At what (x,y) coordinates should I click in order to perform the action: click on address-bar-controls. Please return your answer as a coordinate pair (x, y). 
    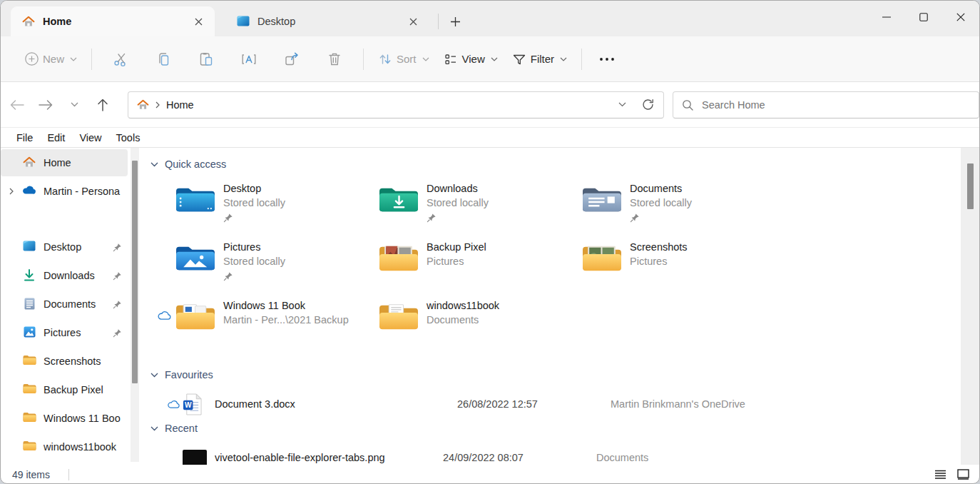
    Looking at the image, I should click on (635, 105).